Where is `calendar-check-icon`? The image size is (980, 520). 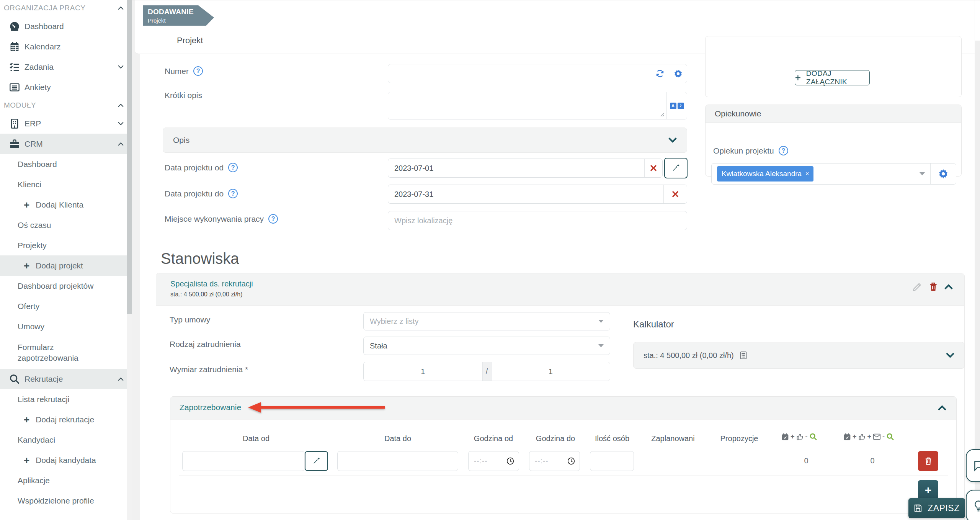 calendar-check-icon is located at coordinates (785, 437).